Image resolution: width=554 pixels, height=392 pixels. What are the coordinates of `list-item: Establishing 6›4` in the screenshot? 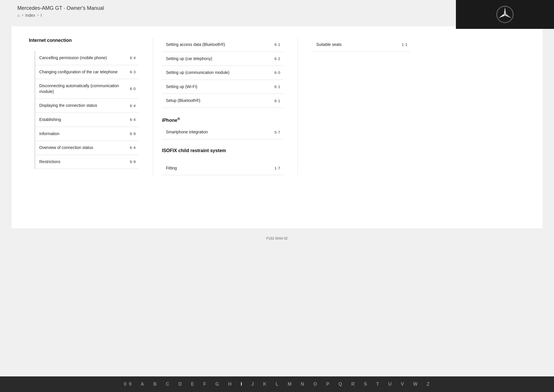 It's located at (87, 120).